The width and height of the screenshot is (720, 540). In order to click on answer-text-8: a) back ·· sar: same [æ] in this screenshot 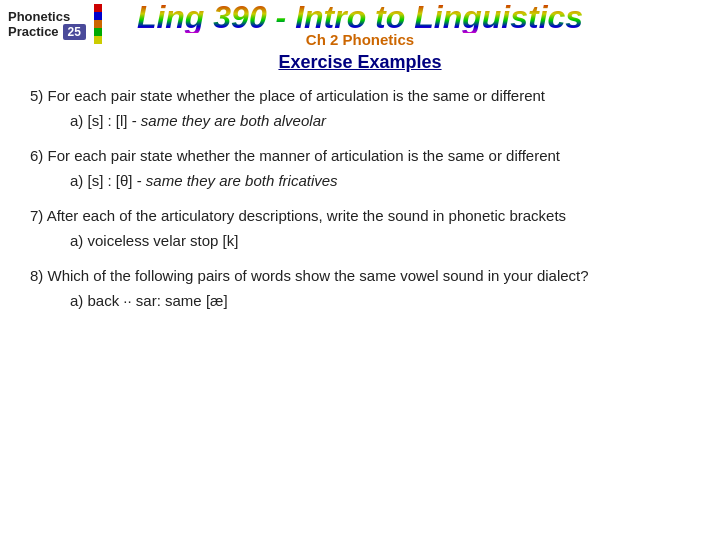, I will do `click(380, 300)`.